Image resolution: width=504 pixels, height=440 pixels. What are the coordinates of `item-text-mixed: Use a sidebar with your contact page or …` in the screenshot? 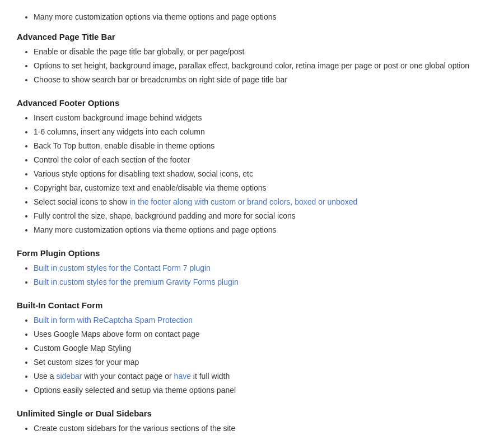 It's located at (132, 376).